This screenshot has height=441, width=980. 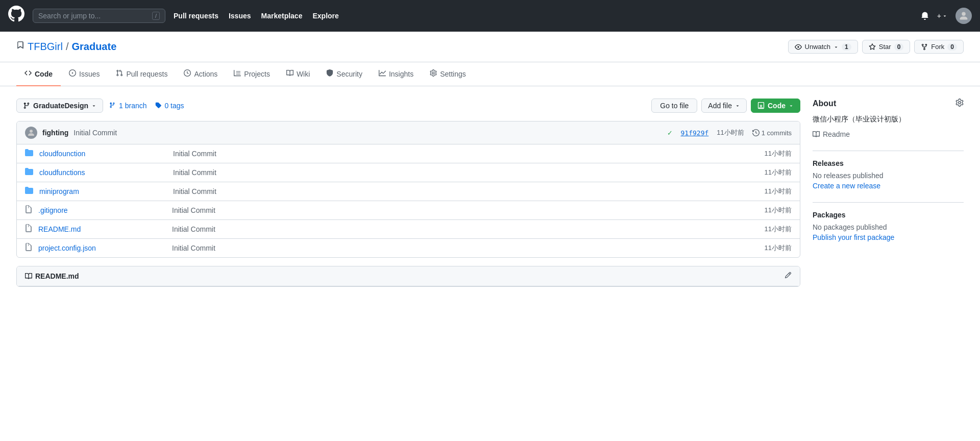 What do you see at coordinates (252, 75) in the screenshot?
I see `tab-projects: Projects` at bounding box center [252, 75].